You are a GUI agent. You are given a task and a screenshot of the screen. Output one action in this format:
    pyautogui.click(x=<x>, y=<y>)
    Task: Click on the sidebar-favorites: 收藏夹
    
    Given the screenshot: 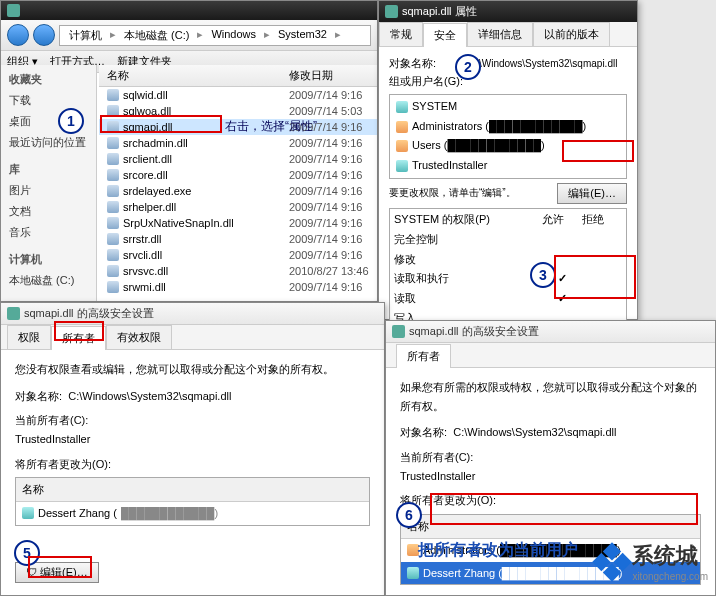 What is the action you would take?
    pyautogui.click(x=48, y=80)
    